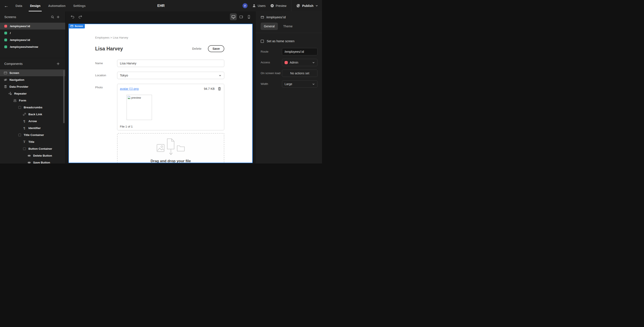  I want to click on history-controls, so click(76, 17).